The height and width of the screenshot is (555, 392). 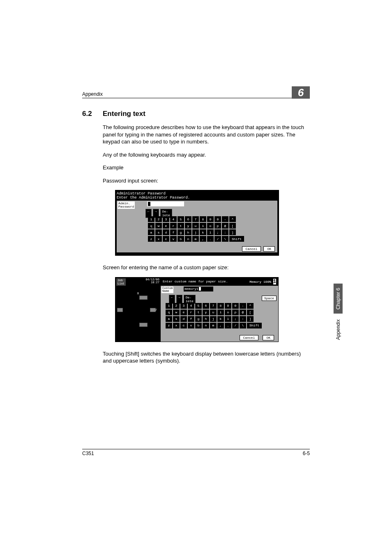 I want to click on shift-button: Shift, so click(x=254, y=326).